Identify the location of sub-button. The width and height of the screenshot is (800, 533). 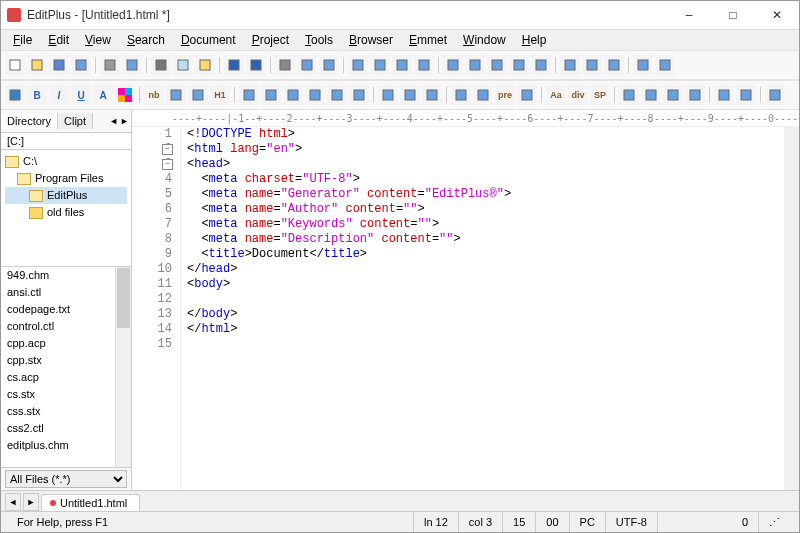
(359, 95).